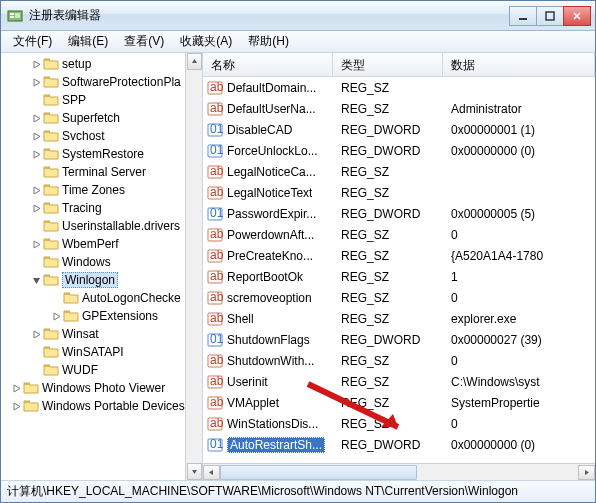  What do you see at coordinates (102, 118) in the screenshot?
I see `tree-item: Superfetch` at bounding box center [102, 118].